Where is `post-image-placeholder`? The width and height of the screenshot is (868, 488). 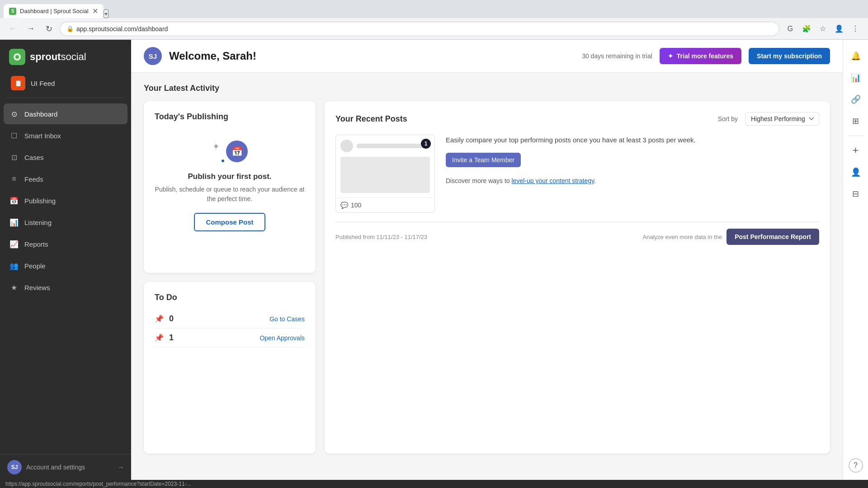
post-image-placeholder is located at coordinates (385, 175).